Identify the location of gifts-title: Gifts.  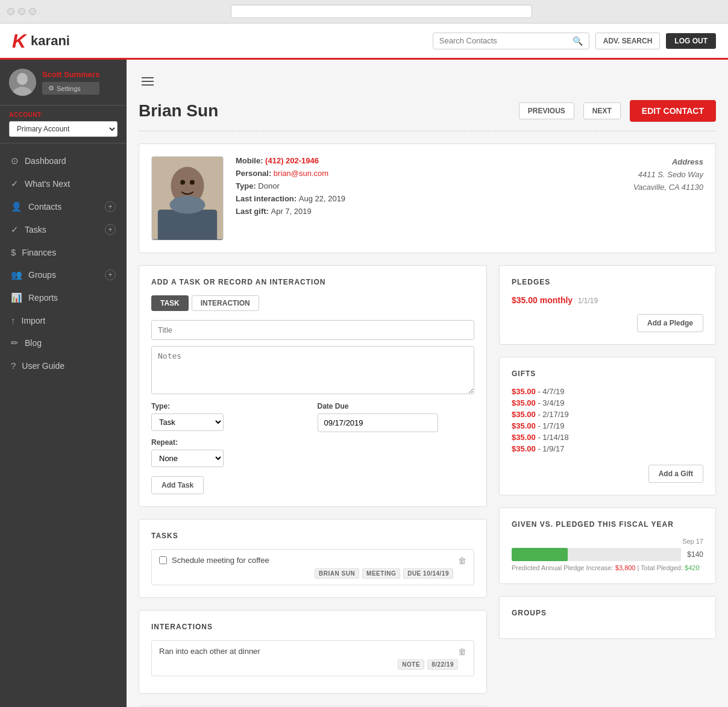
(607, 374).